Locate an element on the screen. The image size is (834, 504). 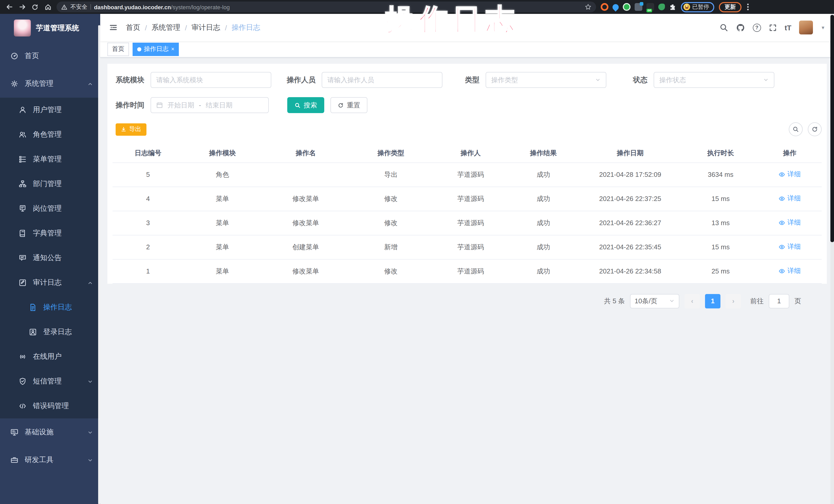
operator-input is located at coordinates (382, 80).